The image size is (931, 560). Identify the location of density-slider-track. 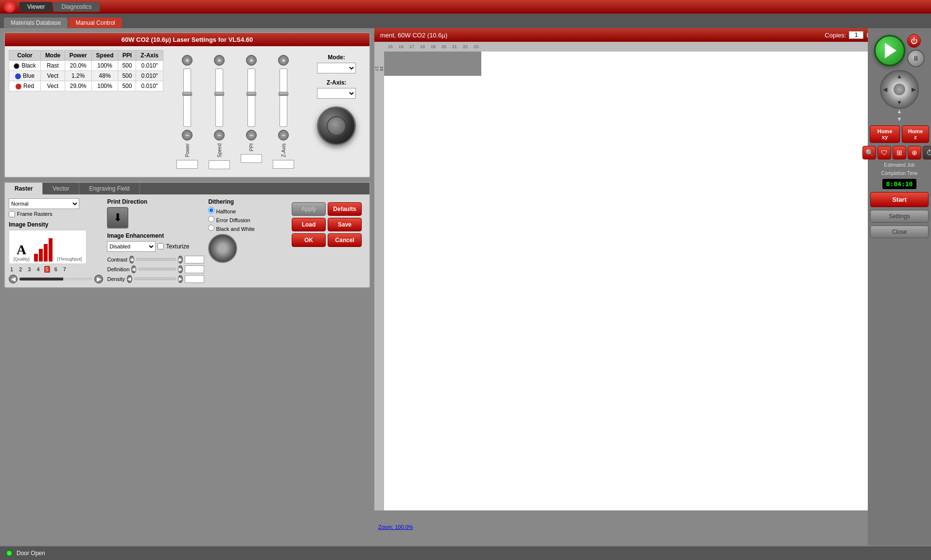
(56, 279).